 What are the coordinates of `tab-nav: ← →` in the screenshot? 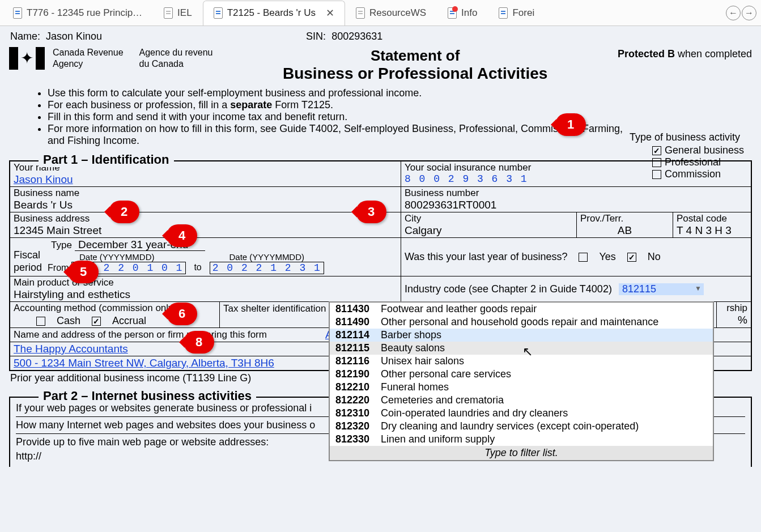 It's located at (742, 13).